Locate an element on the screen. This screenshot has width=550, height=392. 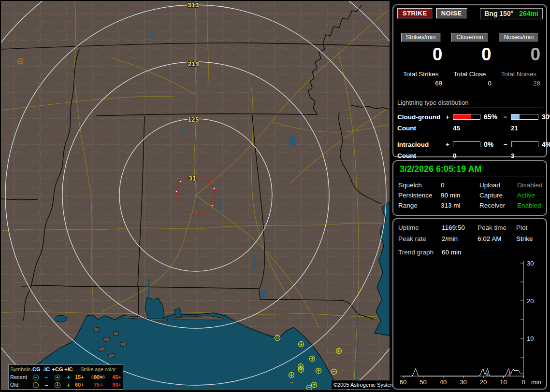
ic-positive-count: 0 is located at coordinates (467, 155).